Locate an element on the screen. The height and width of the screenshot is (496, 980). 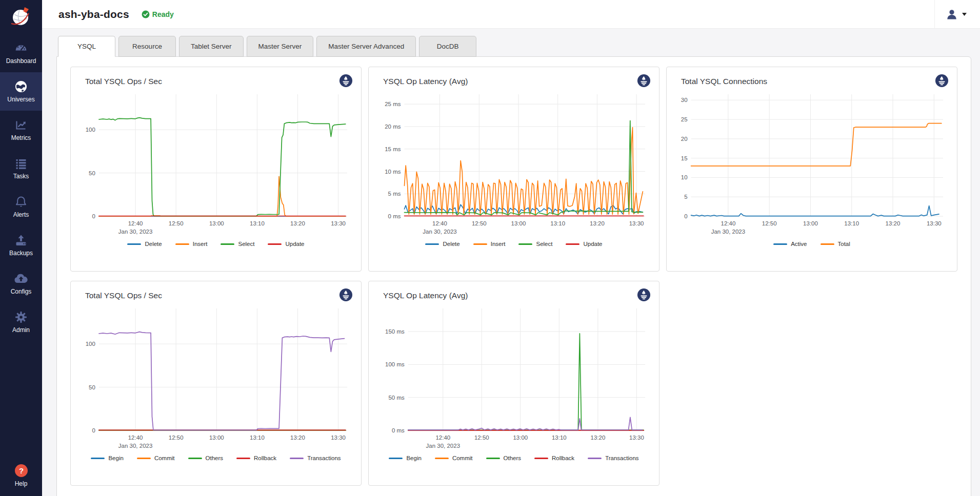
chart-legend: BeginCommitOthersRollbackTransactions is located at coordinates (216, 458).